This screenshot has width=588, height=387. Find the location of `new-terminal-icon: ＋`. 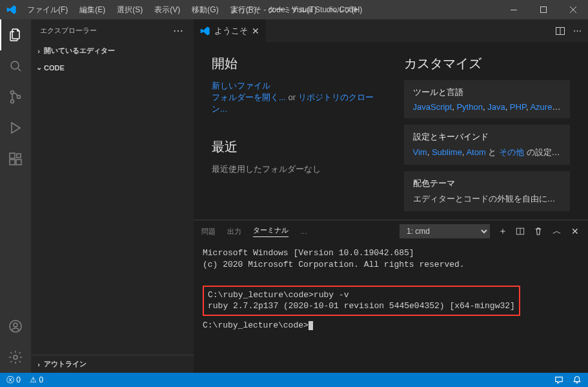

new-terminal-icon: ＋ is located at coordinates (503, 231).